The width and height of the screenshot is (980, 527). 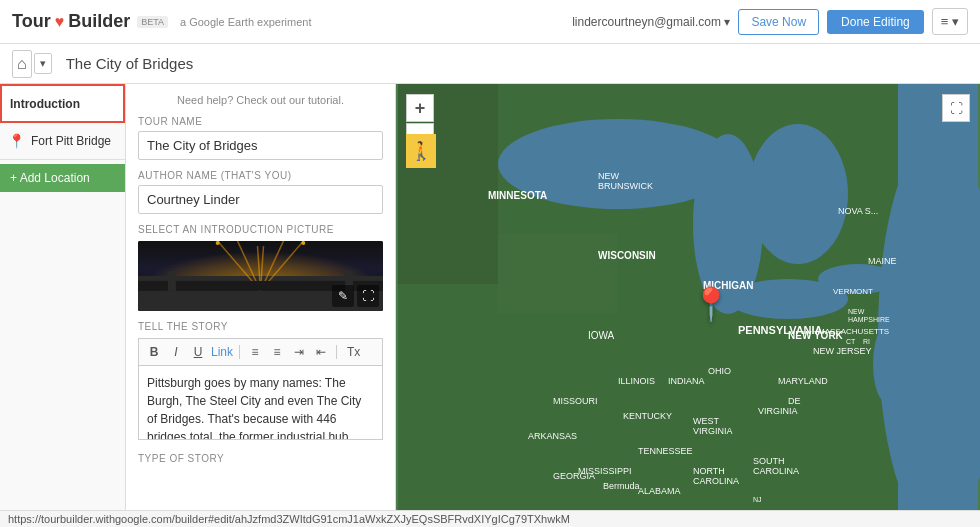 I want to click on story-section: TELL THE STORY B I U Link ≡ ≡ ⇥ ⇤ Tx, so click(x=260, y=382).